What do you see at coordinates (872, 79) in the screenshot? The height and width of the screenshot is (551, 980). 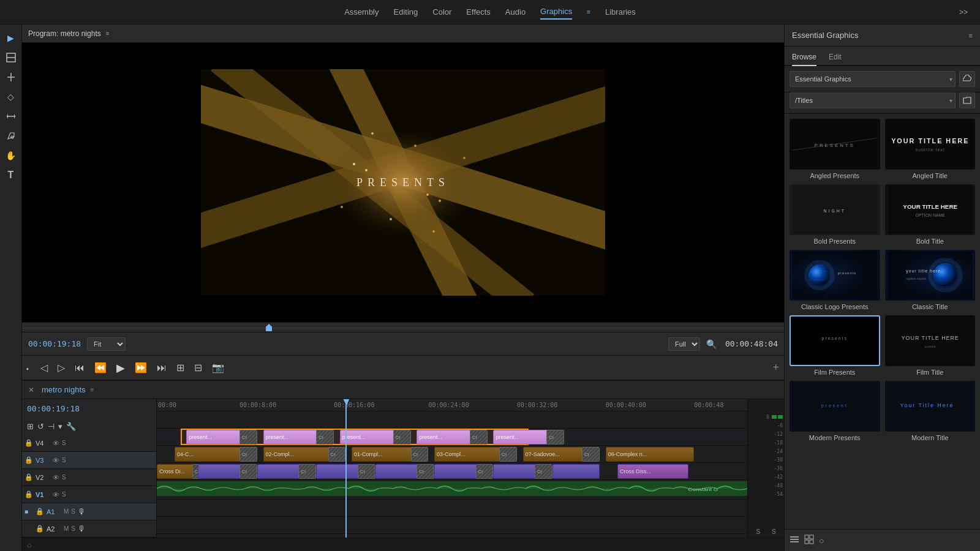 I see `source-dropdown: Essential Graphics ▾` at bounding box center [872, 79].